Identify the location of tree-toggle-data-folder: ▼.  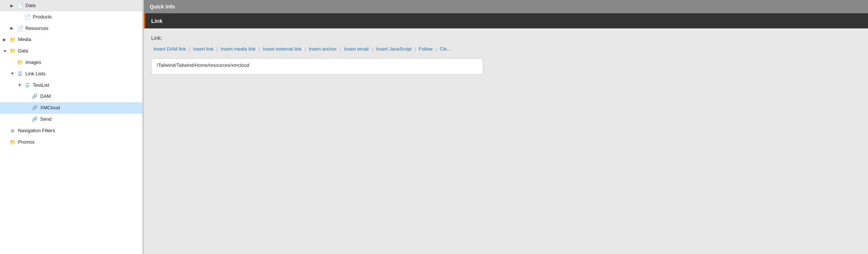
(6, 51).